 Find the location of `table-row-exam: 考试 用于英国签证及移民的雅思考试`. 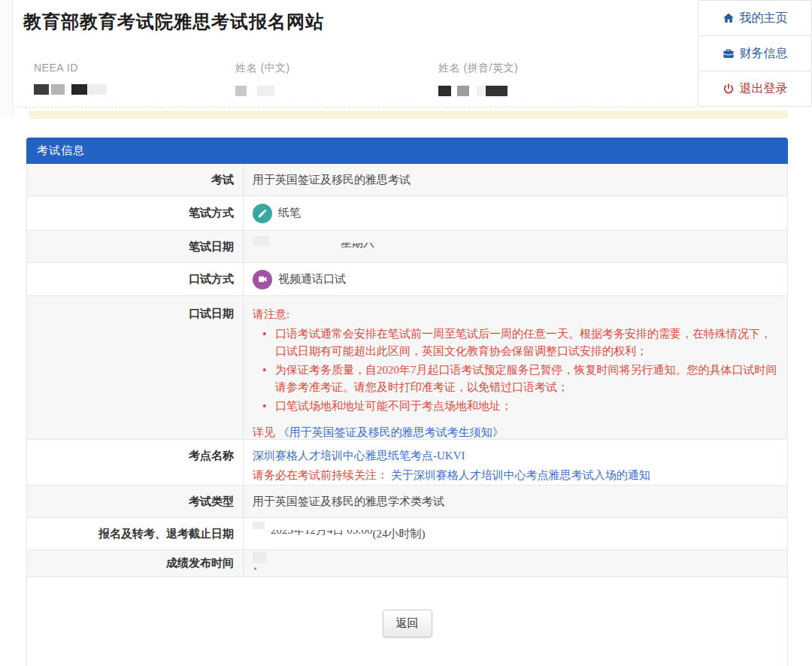

table-row-exam: 考试 用于英国签证及移民的雅思考试 is located at coordinates (408, 180).